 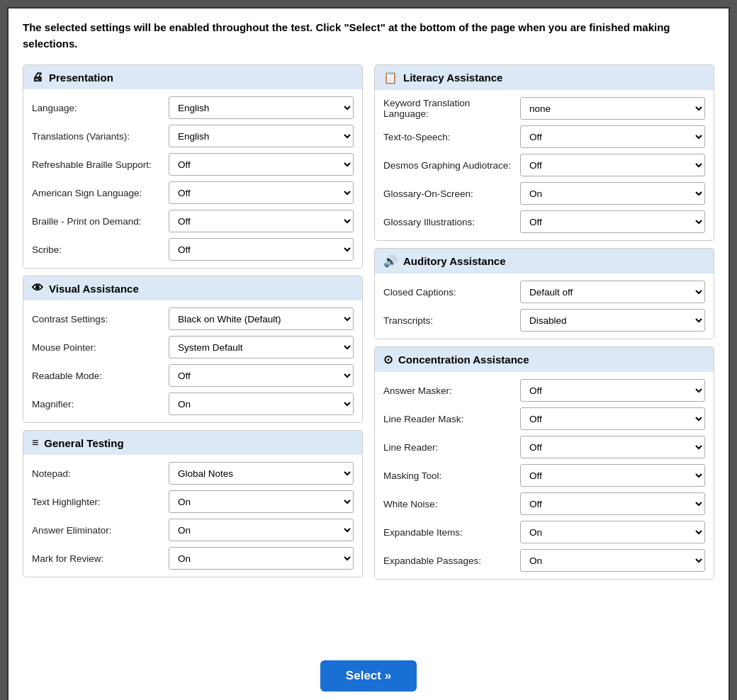 What do you see at coordinates (261, 136) in the screenshot?
I see `translations-select: English Spanish` at bounding box center [261, 136].